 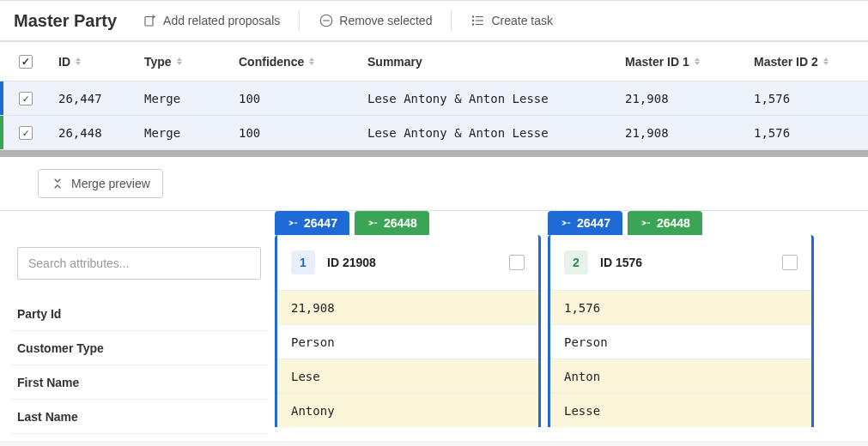 What do you see at coordinates (65, 21) in the screenshot?
I see `page-title: Master Party` at bounding box center [65, 21].